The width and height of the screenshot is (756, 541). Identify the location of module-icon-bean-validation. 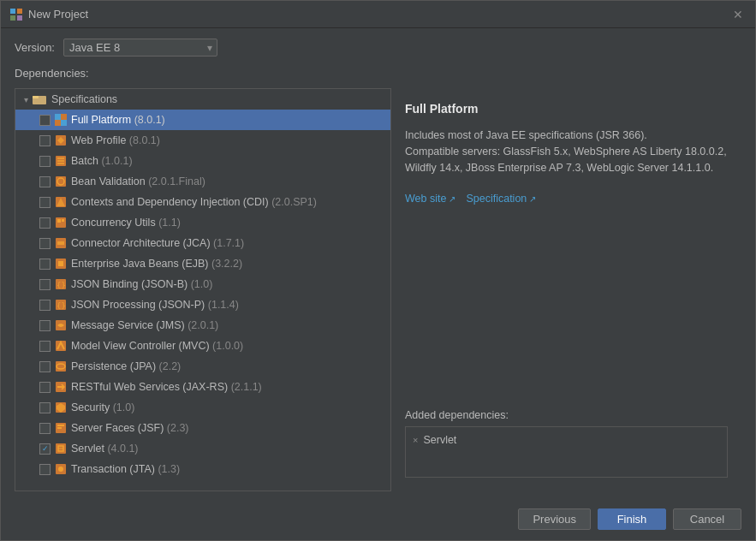
(61, 181).